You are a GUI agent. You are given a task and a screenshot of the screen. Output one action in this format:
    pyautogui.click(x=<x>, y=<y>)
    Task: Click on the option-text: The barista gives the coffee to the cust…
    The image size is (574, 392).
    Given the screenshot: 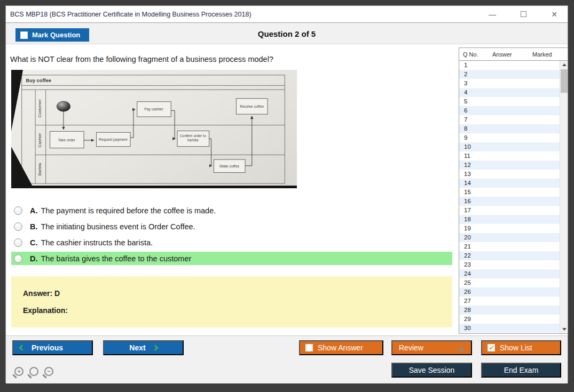 What is the action you would take?
    pyautogui.click(x=116, y=259)
    